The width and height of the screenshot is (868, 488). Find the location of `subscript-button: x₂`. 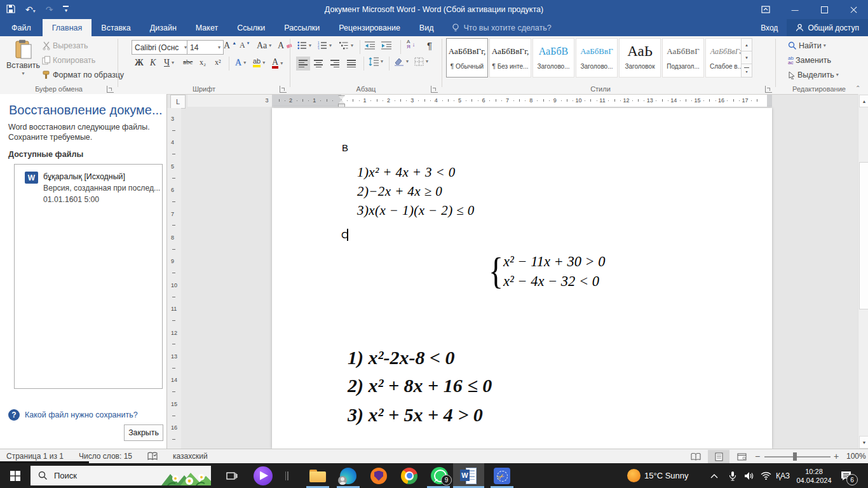

subscript-button: x₂ is located at coordinates (203, 62).